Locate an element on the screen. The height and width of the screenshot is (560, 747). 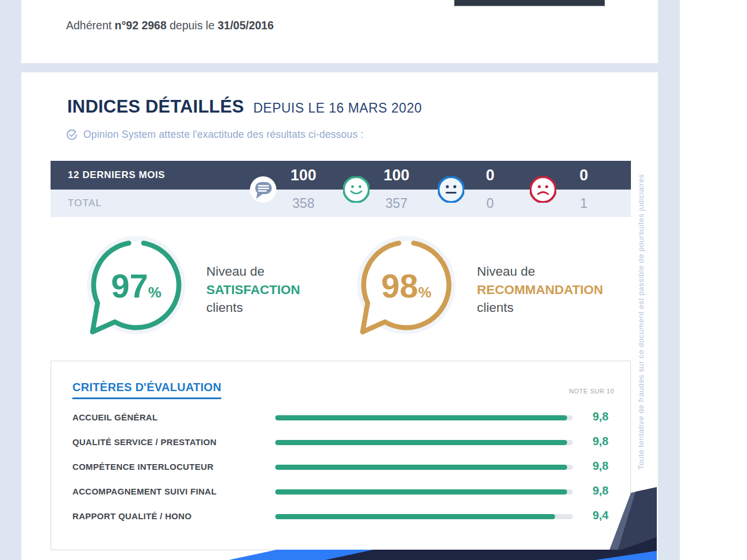
section-title-row: INDICES DÉTAILLÉS DEPUIS LE 16 MARS 2020 is located at coordinates (245, 107).